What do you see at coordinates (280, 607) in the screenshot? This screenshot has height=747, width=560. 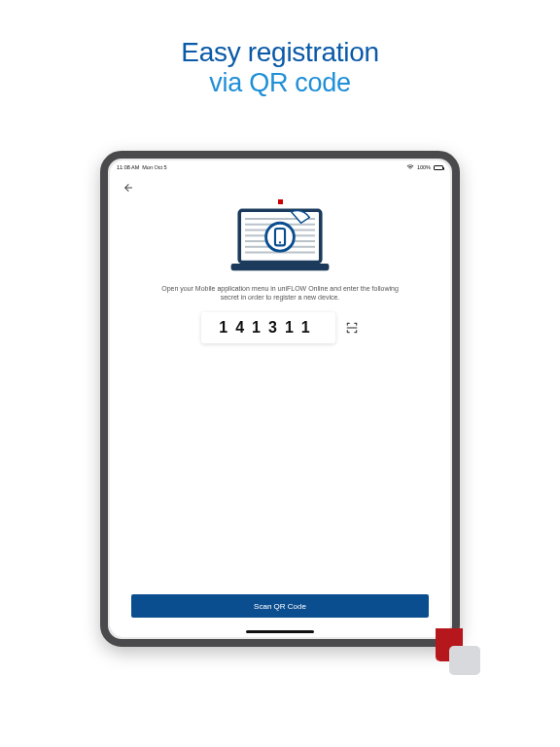 I see `scan-qr-button-label: Scan QR Code` at bounding box center [280, 607].